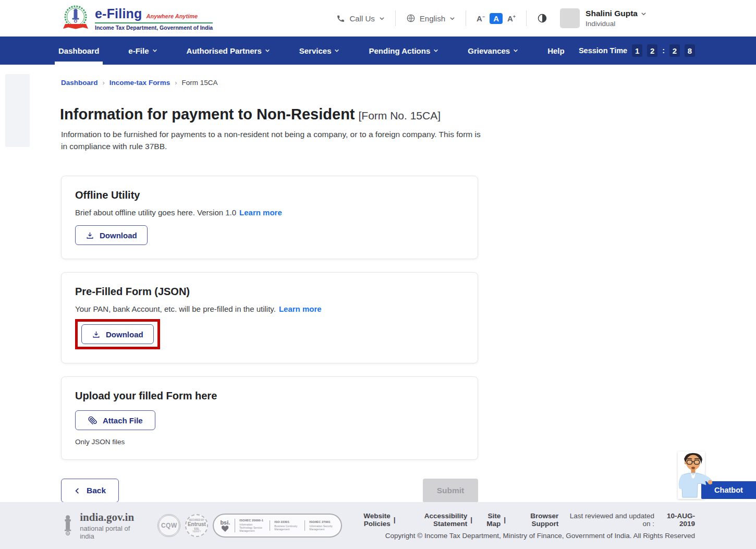  Describe the element at coordinates (76, 18) in the screenshot. I see `income-tax-emblem-icon` at that location.